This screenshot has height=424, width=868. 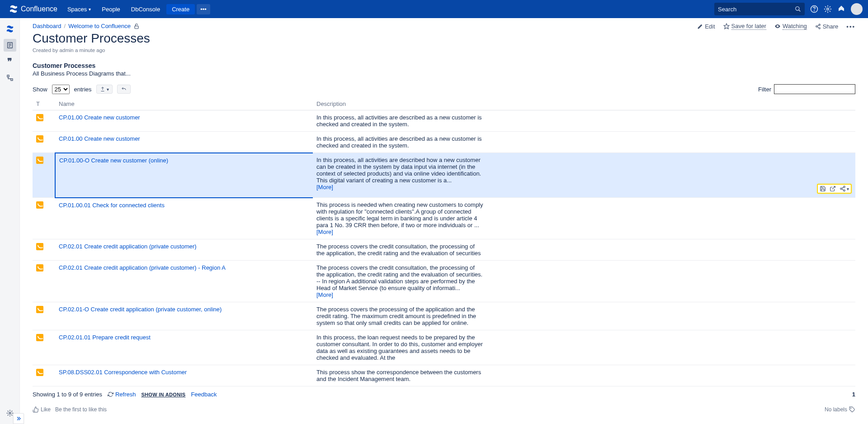 What do you see at coordinates (19, 417) in the screenshot?
I see `sidebar-expand-button` at bounding box center [19, 417].